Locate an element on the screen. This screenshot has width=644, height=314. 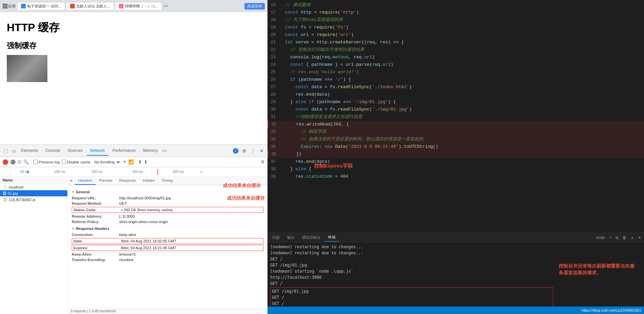
apps-icon: 应用 is located at coordinates (9, 6).